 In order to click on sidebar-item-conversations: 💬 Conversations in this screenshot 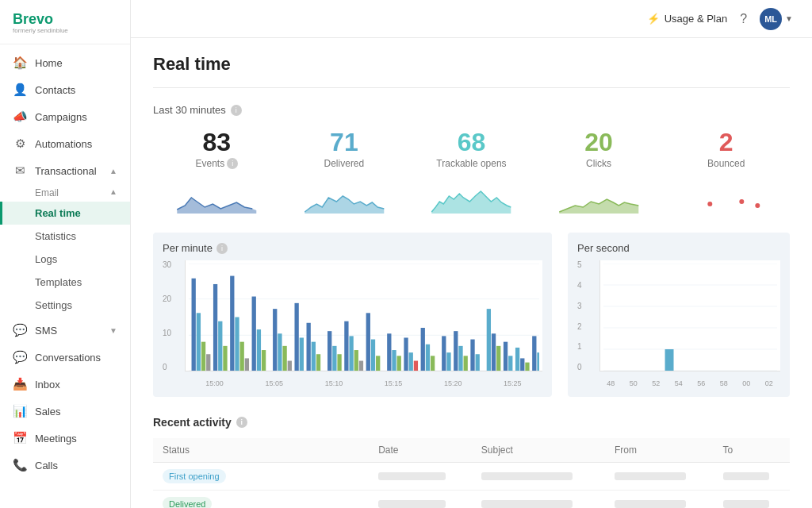, I will do `click(65, 357)`.